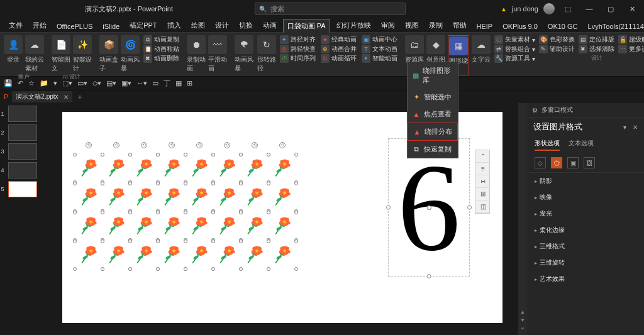  What do you see at coordinates (246, 25) in the screenshot?
I see `tab-8: 切换` at bounding box center [246, 25].